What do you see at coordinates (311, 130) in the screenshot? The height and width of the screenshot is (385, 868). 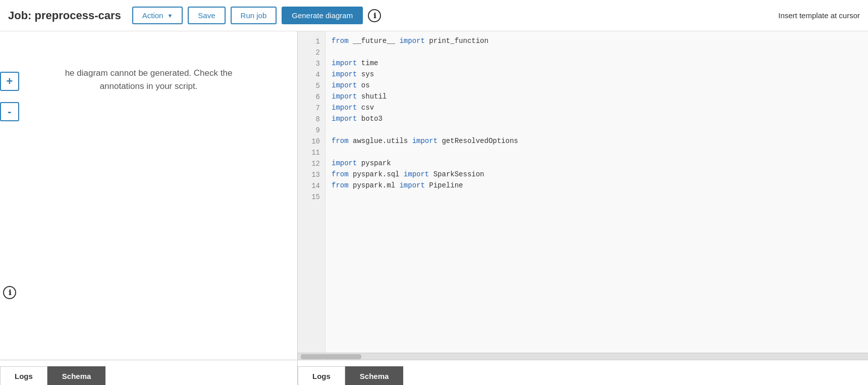 I see `line-number: 9` at bounding box center [311, 130].